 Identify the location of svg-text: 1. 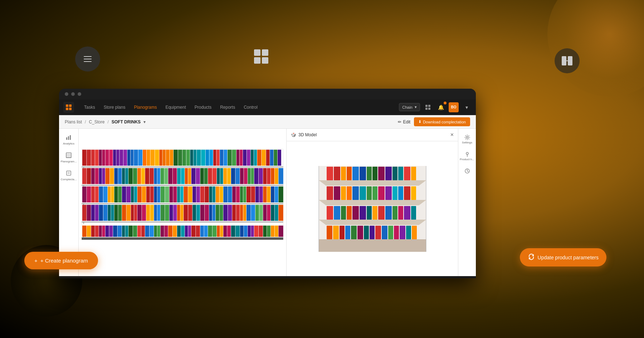
(84, 237).